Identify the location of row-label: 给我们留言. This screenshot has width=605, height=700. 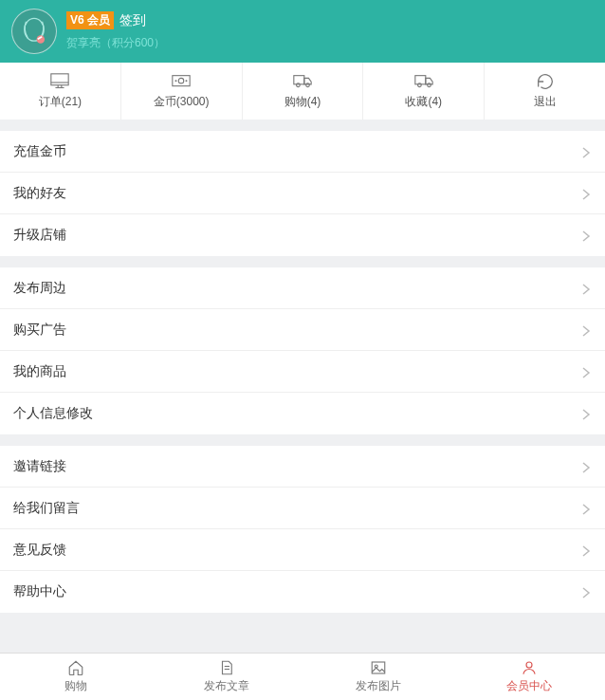
(46, 508).